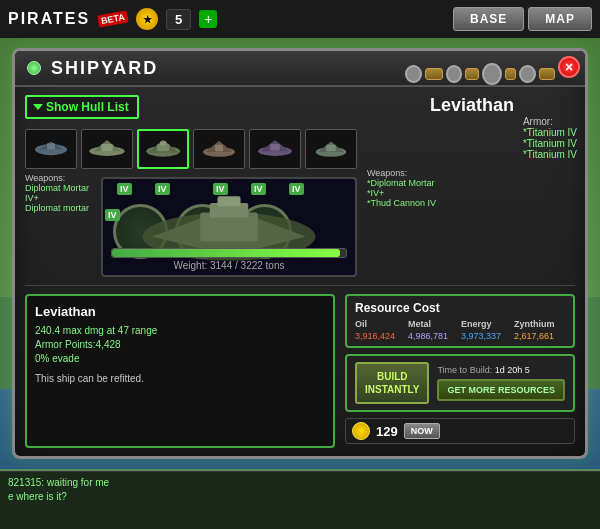  Describe the element at coordinates (540, 324) in the screenshot. I see `resource-header-zynthium: Zynthium` at that location.